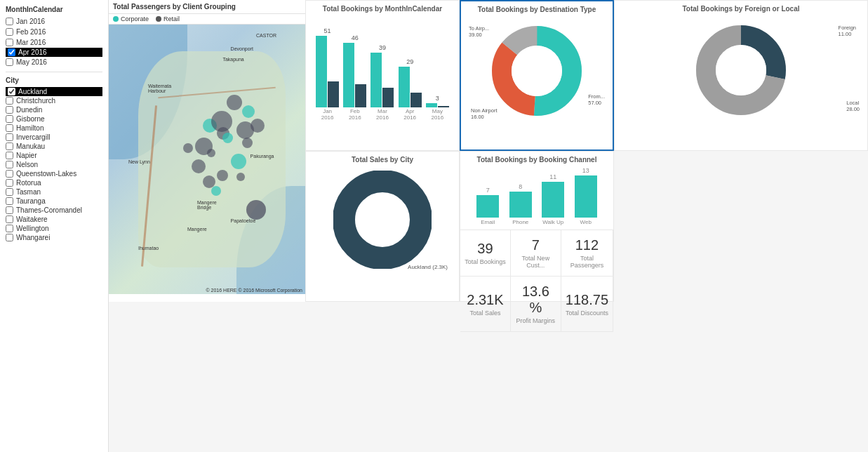 This screenshot has height=452, width=868. What do you see at coordinates (438, 108) in the screenshot?
I see `booking-bar-group: 3May2016` at bounding box center [438, 108].